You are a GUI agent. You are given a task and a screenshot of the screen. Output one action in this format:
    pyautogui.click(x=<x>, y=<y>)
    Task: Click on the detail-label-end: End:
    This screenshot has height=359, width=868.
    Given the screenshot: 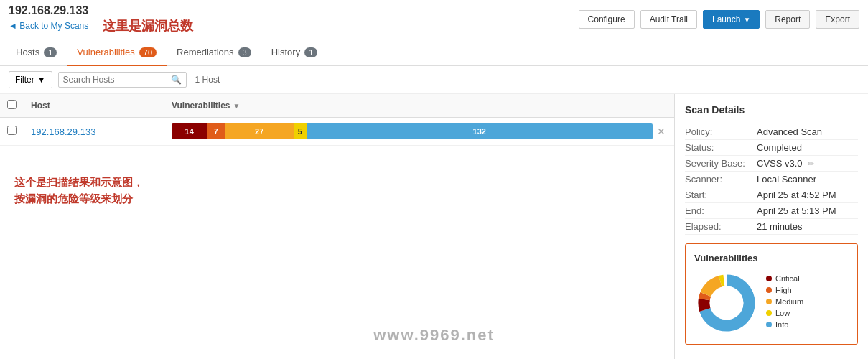 What is the action you would take?
    pyautogui.click(x=721, y=211)
    